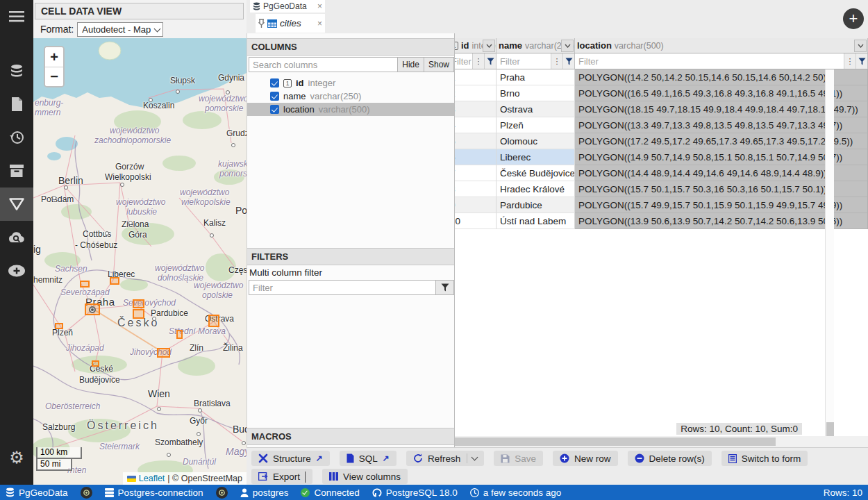 This screenshot has width=868, height=500. I want to click on multi-column-filter-input: Filter, so click(342, 288).